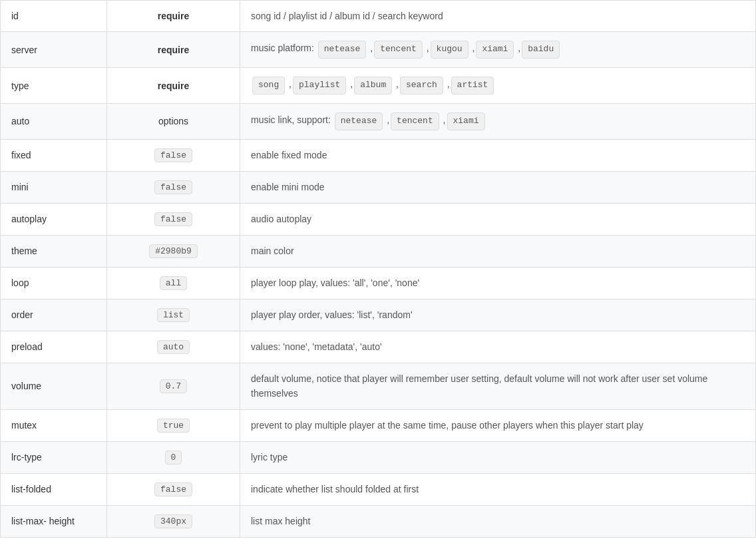 This screenshot has width=756, height=559. Describe the element at coordinates (174, 425) in the screenshot. I see `param-default: true` at that location.